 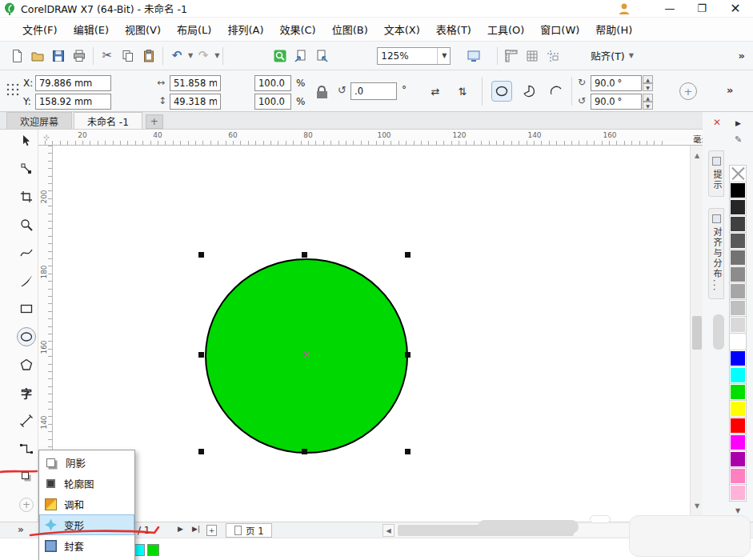 I want to click on fullscreen-preview-icon, so click(x=474, y=56).